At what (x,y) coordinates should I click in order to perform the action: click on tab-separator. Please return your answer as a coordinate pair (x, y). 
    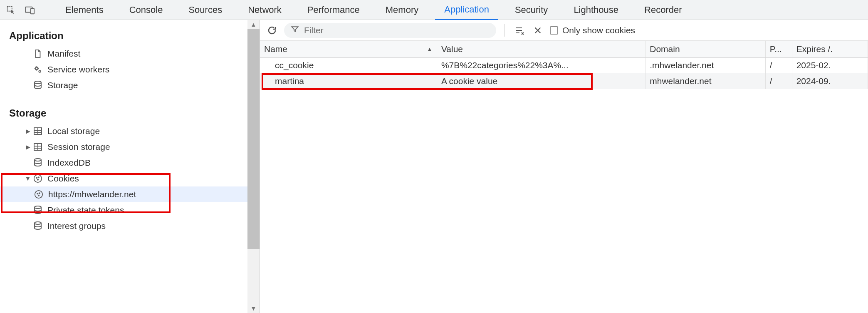
    Looking at the image, I should click on (46, 10).